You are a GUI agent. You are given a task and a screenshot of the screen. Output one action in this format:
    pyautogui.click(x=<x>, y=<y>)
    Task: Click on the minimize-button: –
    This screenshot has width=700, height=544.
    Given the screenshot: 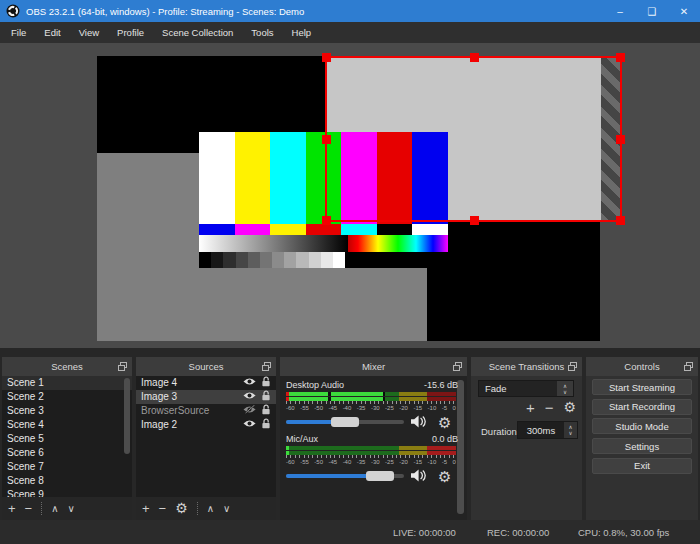 What is the action you would take?
    pyautogui.click(x=620, y=11)
    